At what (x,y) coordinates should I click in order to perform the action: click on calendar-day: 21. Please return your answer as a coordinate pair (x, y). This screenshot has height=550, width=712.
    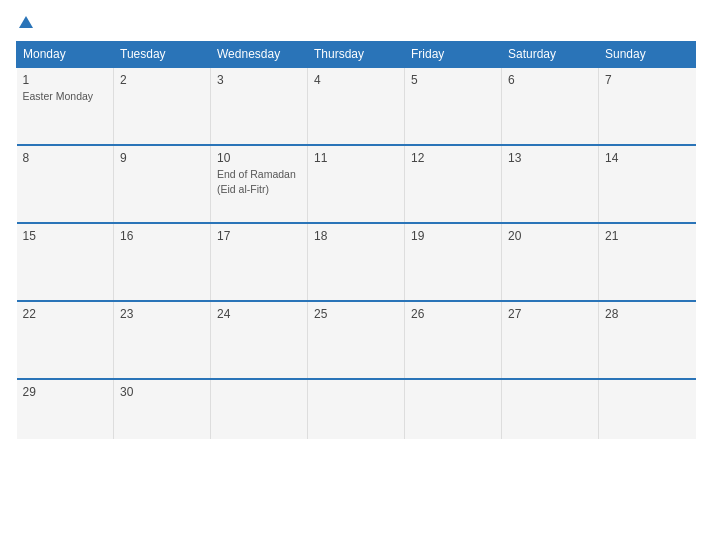
    Looking at the image, I should click on (648, 262).